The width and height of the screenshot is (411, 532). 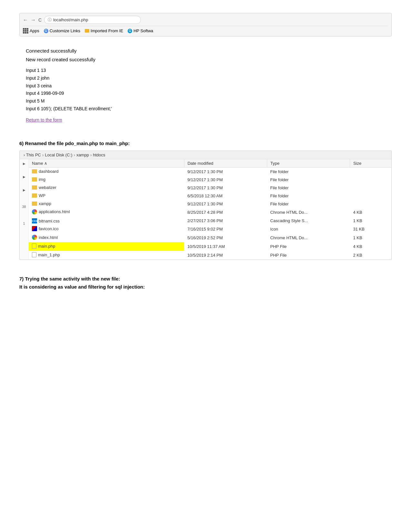 What do you see at coordinates (106, 246) in the screenshot?
I see `file-name-9: main.php` at bounding box center [106, 246].